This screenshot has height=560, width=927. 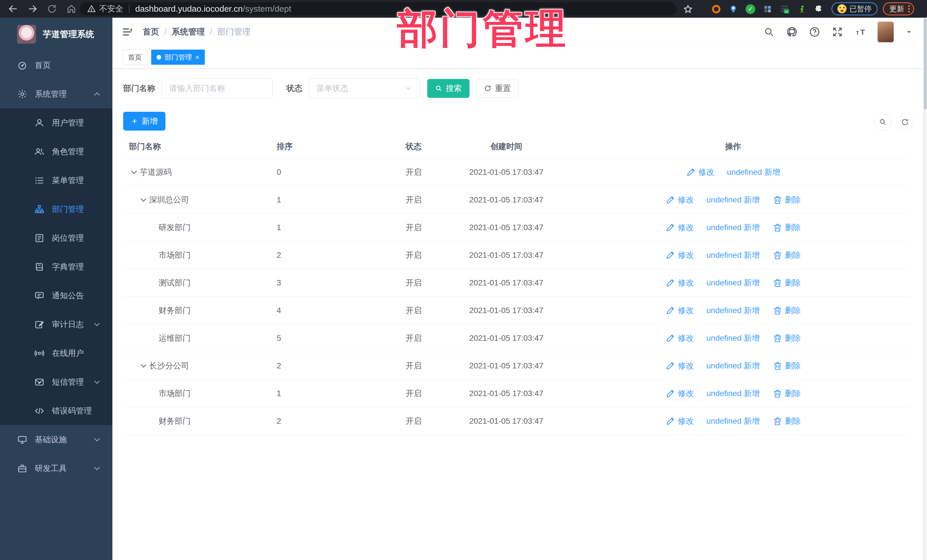 I want to click on sidebar-item-8: 通知公告, so click(x=56, y=296).